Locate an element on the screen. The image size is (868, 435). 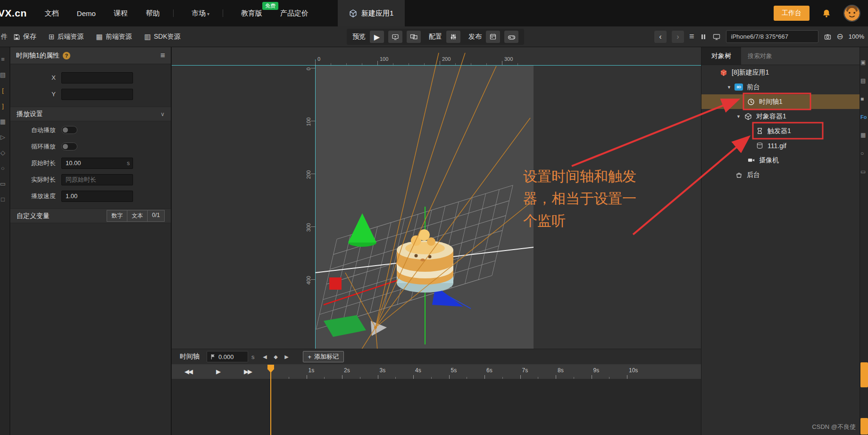
save-button: 保存 is located at coordinates (25, 37).